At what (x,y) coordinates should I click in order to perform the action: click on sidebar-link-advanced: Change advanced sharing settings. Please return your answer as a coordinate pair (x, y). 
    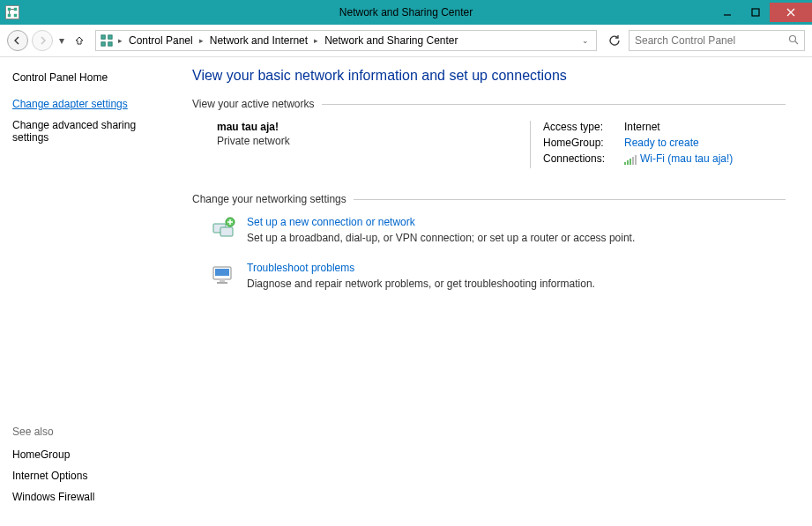
    Looking at the image, I should click on (93, 131).